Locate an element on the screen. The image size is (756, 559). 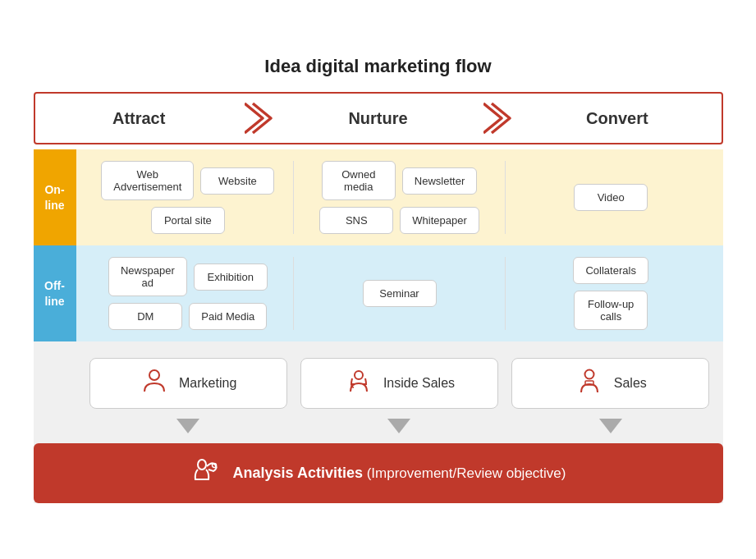
arrow-sales is located at coordinates (611, 426).